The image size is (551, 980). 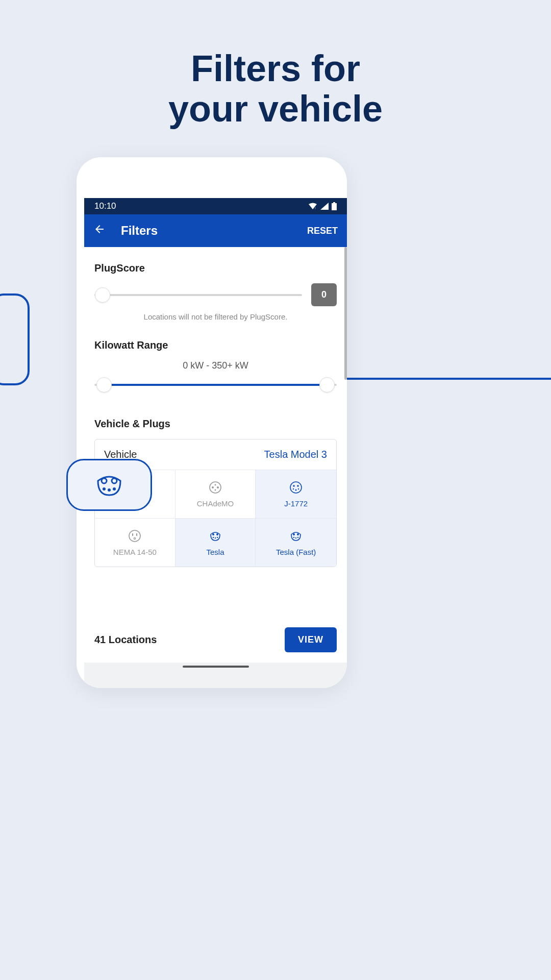 I want to click on vehicle-section-title: Vehicle & Plugs, so click(x=215, y=424).